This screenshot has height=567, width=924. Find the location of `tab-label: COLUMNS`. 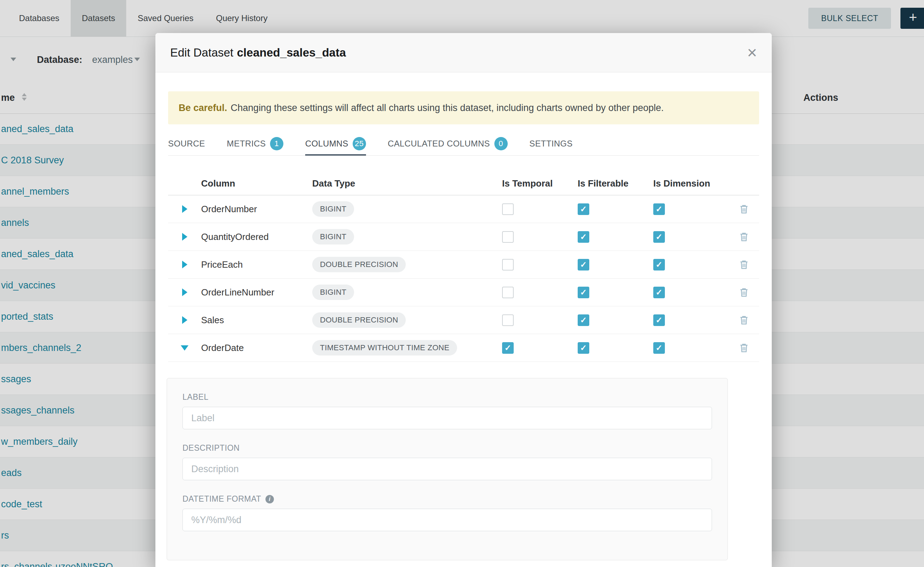

tab-label: COLUMNS is located at coordinates (327, 144).